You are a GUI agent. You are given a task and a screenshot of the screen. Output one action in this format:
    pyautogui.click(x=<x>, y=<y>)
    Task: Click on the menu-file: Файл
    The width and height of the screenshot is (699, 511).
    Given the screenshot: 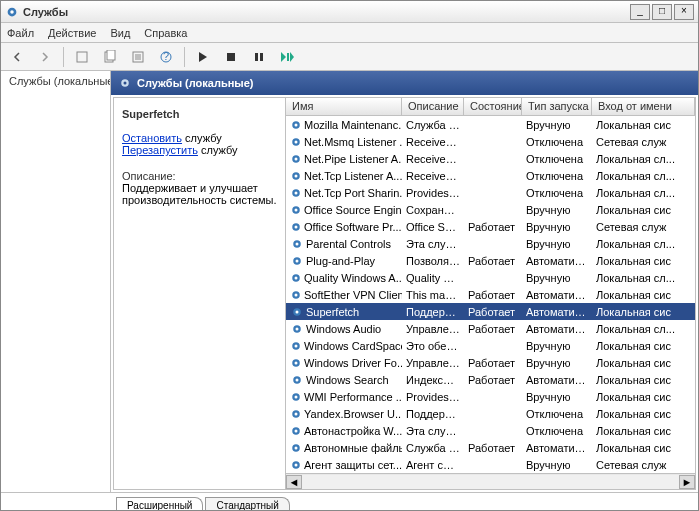 What is the action you would take?
    pyautogui.click(x=20, y=33)
    